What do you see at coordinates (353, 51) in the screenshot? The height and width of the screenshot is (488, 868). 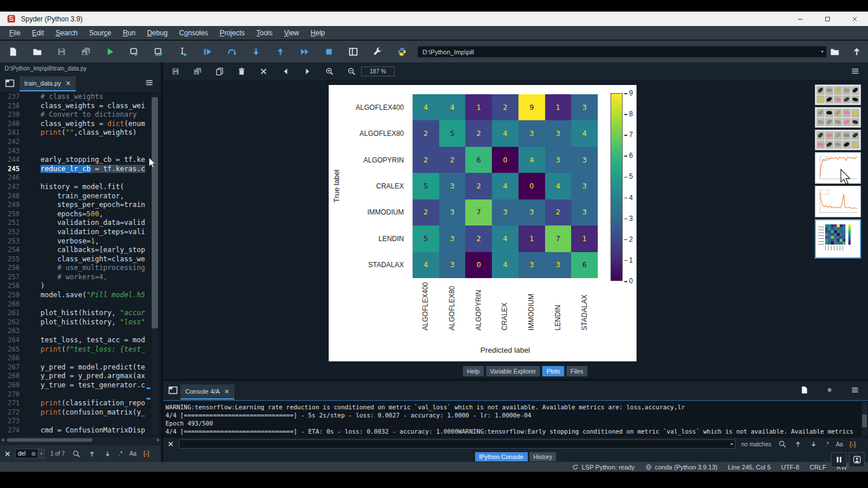 I see `maximize-pane-icon` at bounding box center [353, 51].